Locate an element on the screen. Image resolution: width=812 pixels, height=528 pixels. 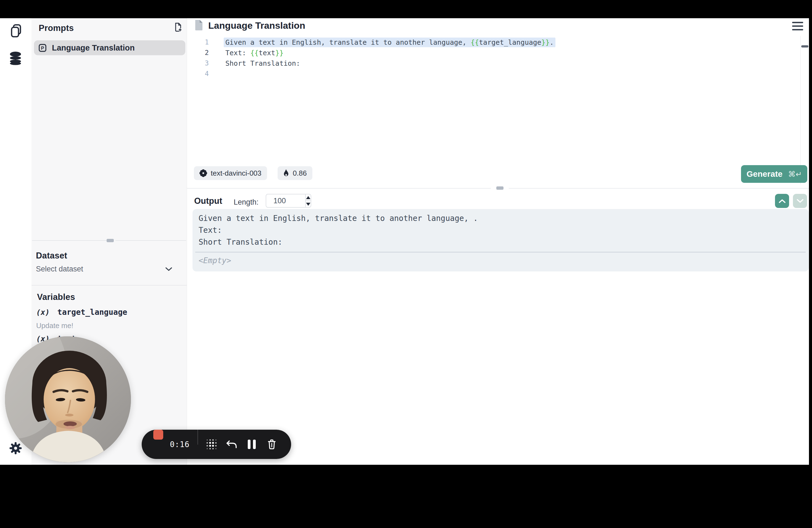
panel-resize-handle is located at coordinates (110, 240).